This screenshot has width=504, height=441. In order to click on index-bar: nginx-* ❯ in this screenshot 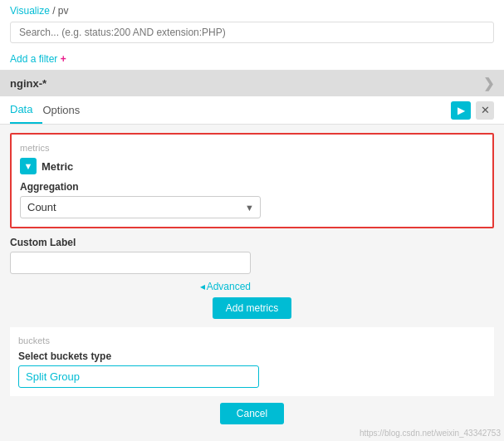, I will do `click(252, 83)`.